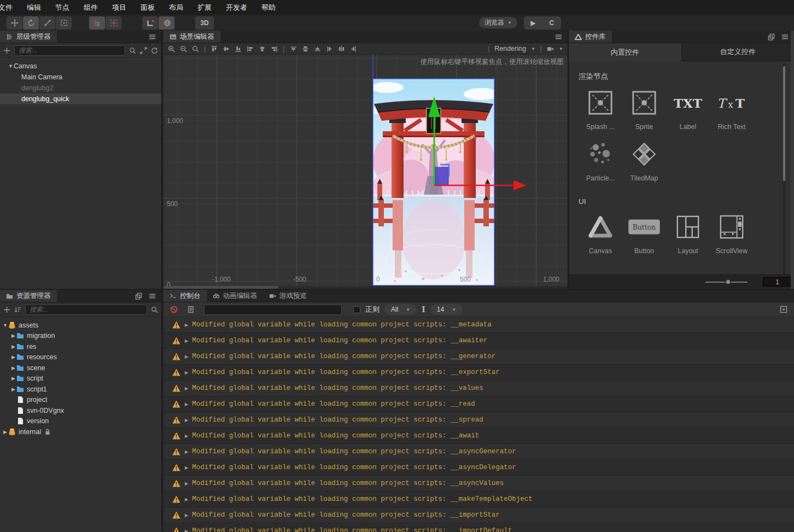 Image resolution: width=794 pixels, height=532 pixels. What do you see at coordinates (236, 8) in the screenshot?
I see `menu-item: 开发者` at bounding box center [236, 8].